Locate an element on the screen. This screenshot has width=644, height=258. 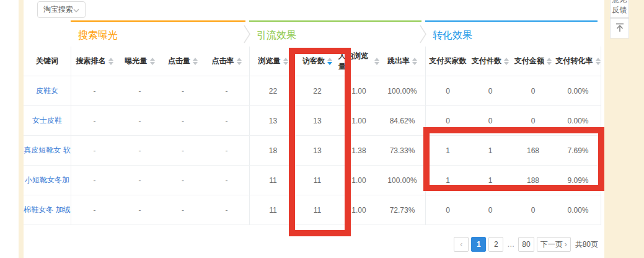
pagination-next-button: 下一页› is located at coordinates (554, 244).